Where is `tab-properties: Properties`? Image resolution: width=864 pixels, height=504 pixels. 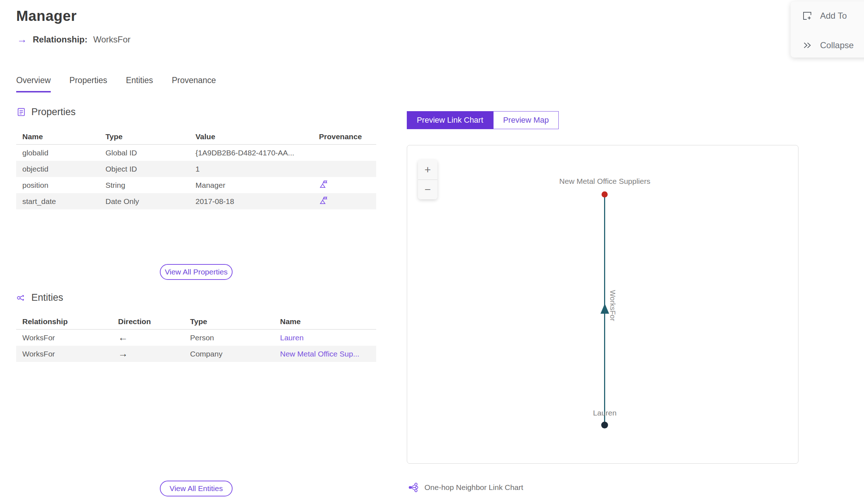
tab-properties: Properties is located at coordinates (89, 84).